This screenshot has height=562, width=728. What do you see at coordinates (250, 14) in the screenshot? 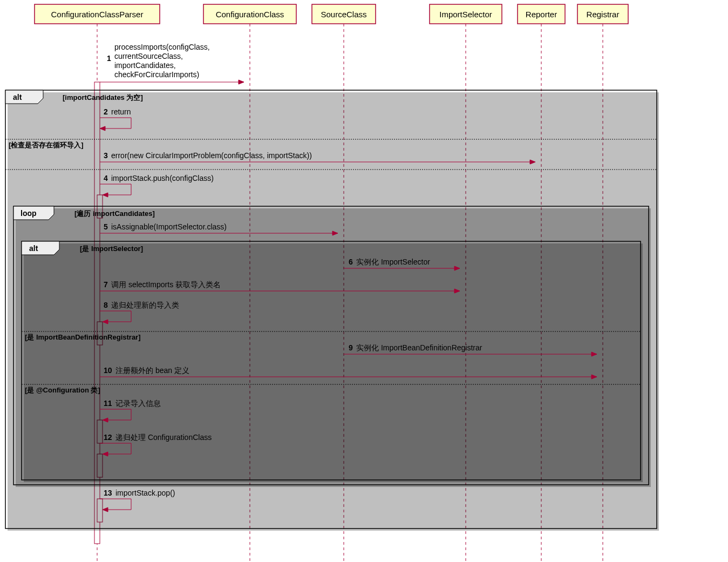
I see `svg-text: ConfigurationClass` at bounding box center [250, 14].